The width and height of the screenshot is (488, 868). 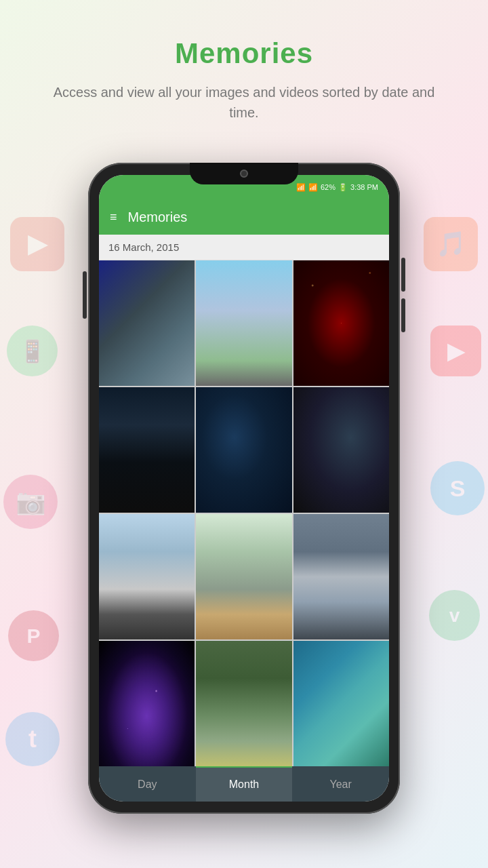 What do you see at coordinates (244, 323) in the screenshot?
I see `grid-cell-jet` at bounding box center [244, 323].